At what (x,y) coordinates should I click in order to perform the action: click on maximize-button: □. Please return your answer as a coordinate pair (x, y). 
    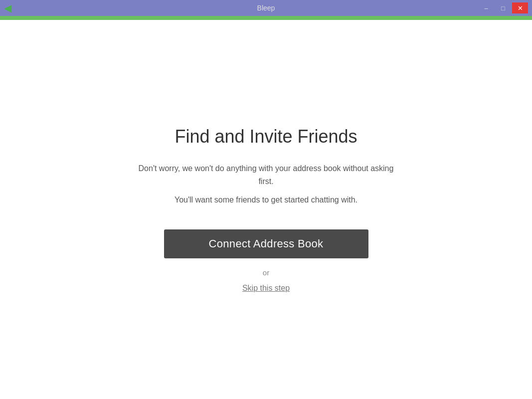
    Looking at the image, I should click on (503, 8).